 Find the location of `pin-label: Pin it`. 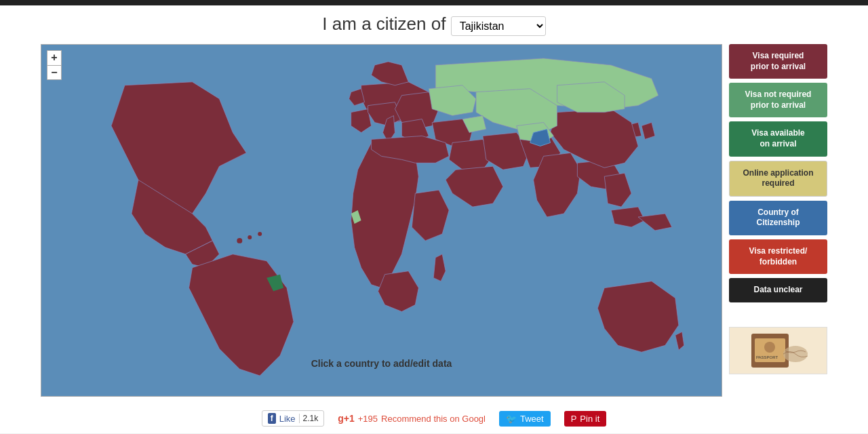

pin-label: Pin it is located at coordinates (590, 419).